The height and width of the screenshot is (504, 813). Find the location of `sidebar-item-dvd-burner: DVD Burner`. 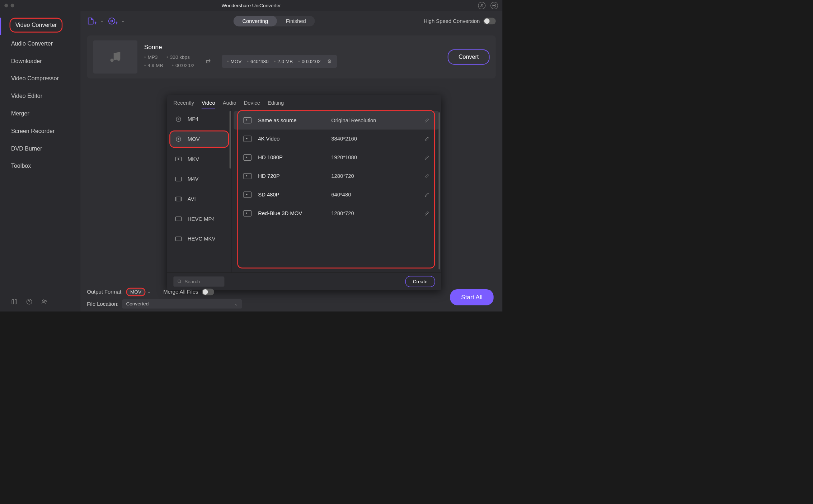

sidebar-item-dvd-burner: DVD Burner is located at coordinates (40, 148).